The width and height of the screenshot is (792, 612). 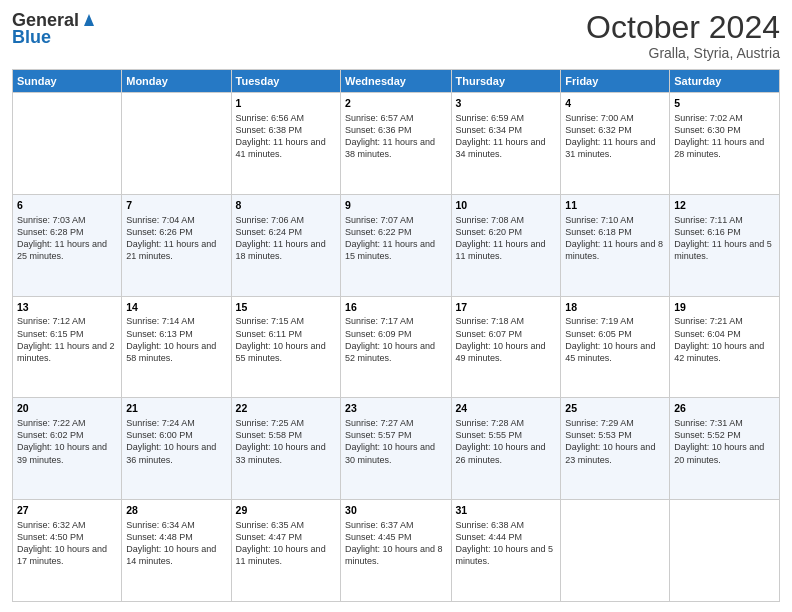 I want to click on day-info: Sunrise: 7:25 AM Sunset: 5:58 PM Dayligh…, so click(x=286, y=442).